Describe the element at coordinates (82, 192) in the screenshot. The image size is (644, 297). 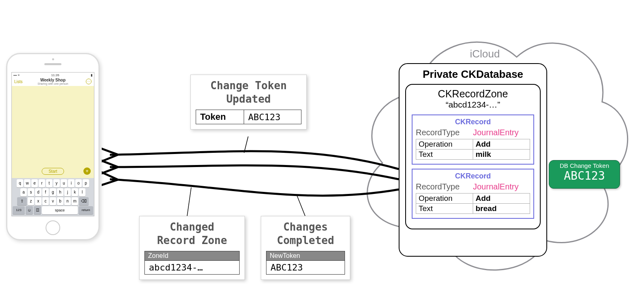
I see `letter-key: l` at that location.